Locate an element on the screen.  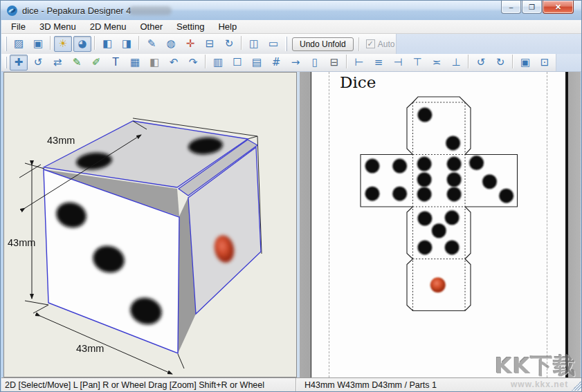
page-number-icon: # is located at coordinates (276, 62).